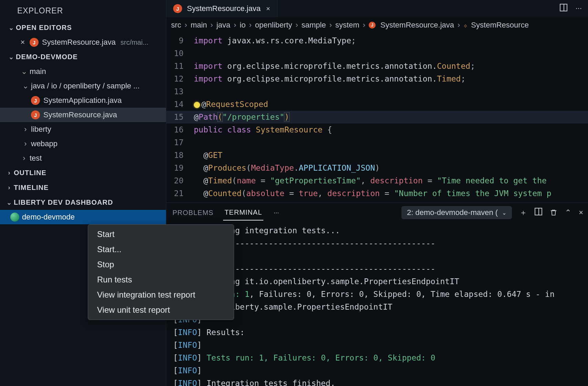 This screenshot has width=588, height=386. Describe the element at coordinates (554, 213) in the screenshot. I see `trash-icon` at that location.